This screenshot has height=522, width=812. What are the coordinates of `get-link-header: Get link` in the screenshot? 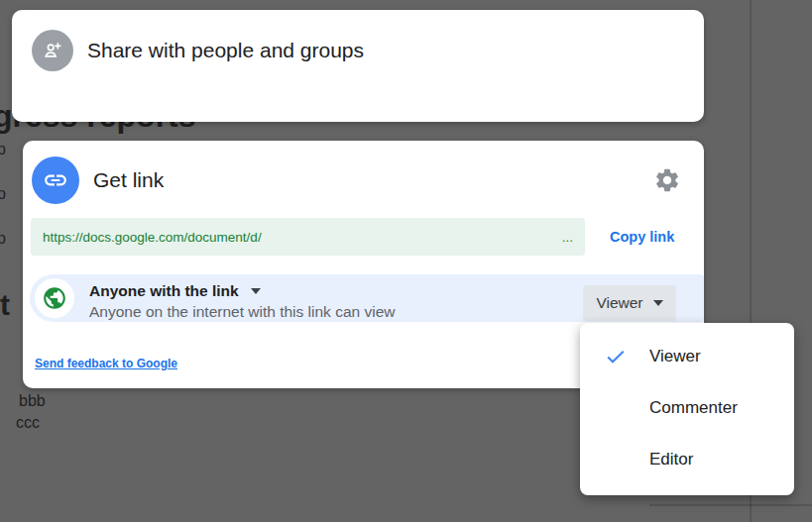 It's located at (97, 180).